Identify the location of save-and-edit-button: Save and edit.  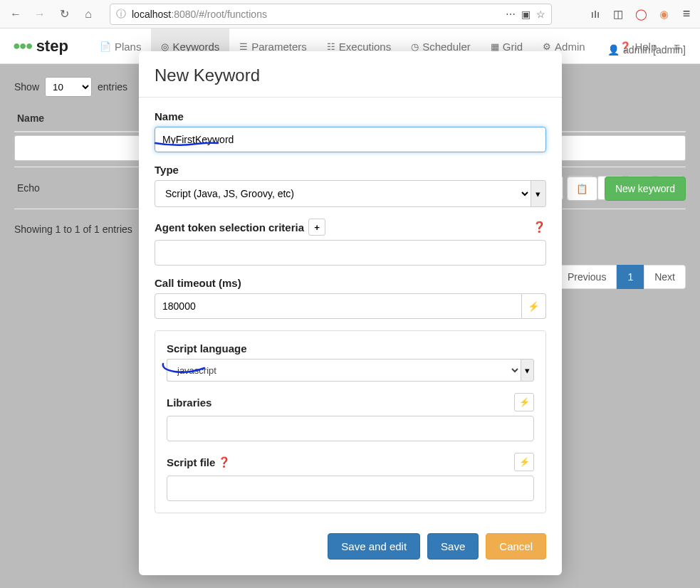
(374, 547).